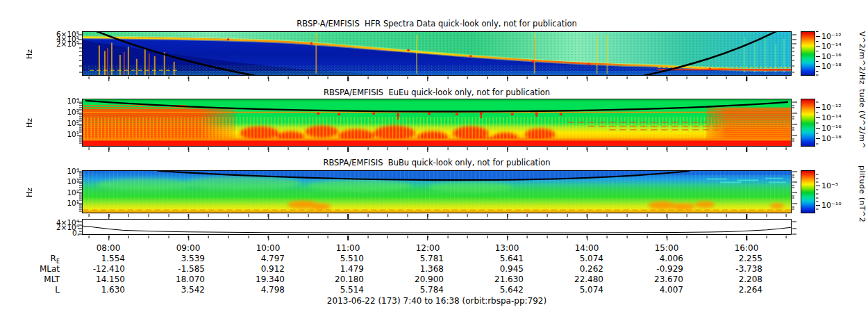 Image resolution: width=868 pixels, height=312 pixels. I want to click on ephemeris-value: 5.641, so click(496, 258).